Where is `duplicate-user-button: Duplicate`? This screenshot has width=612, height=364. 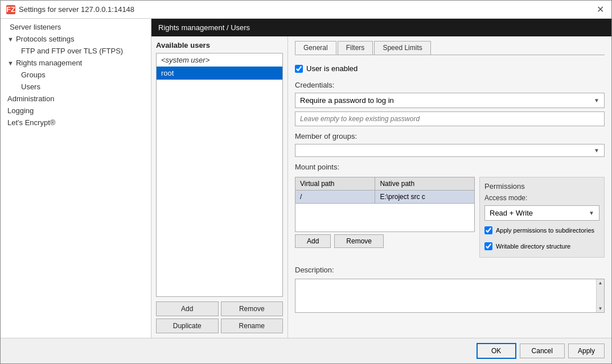
duplicate-user-button: Duplicate is located at coordinates (187, 326).